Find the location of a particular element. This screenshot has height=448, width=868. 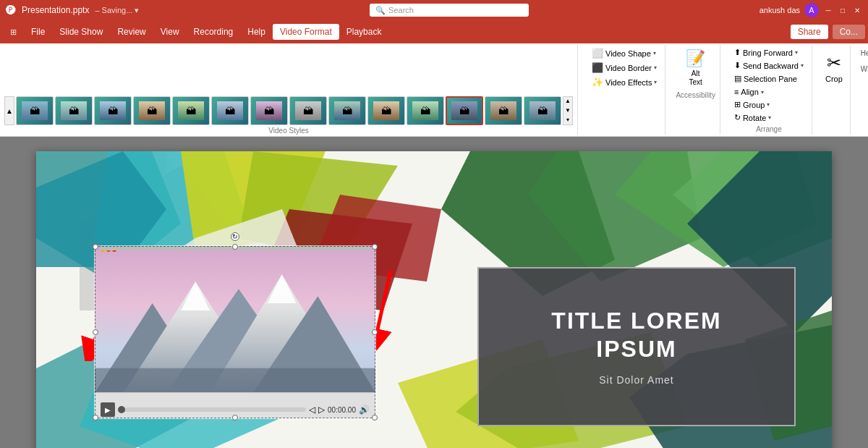

mountain-svg is located at coordinates (235, 319).